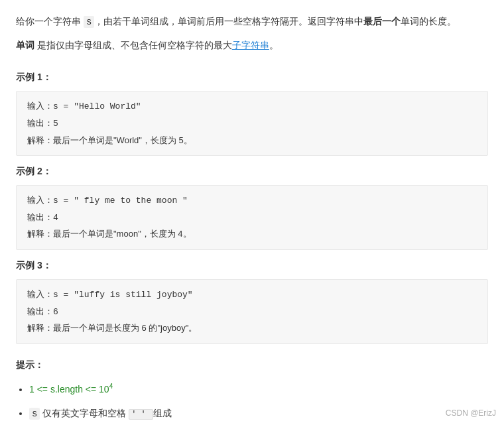 The height and width of the screenshot is (425, 504). Describe the element at coordinates (141, 414) in the screenshot. I see `tips-item-2-space: ' '` at that location.